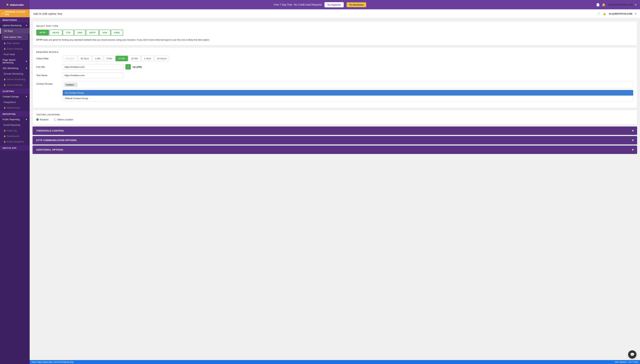 This screenshot has height=364, width=640. I want to click on threshold-control-section: THRESHOLD CONTROL ▾, so click(335, 131).